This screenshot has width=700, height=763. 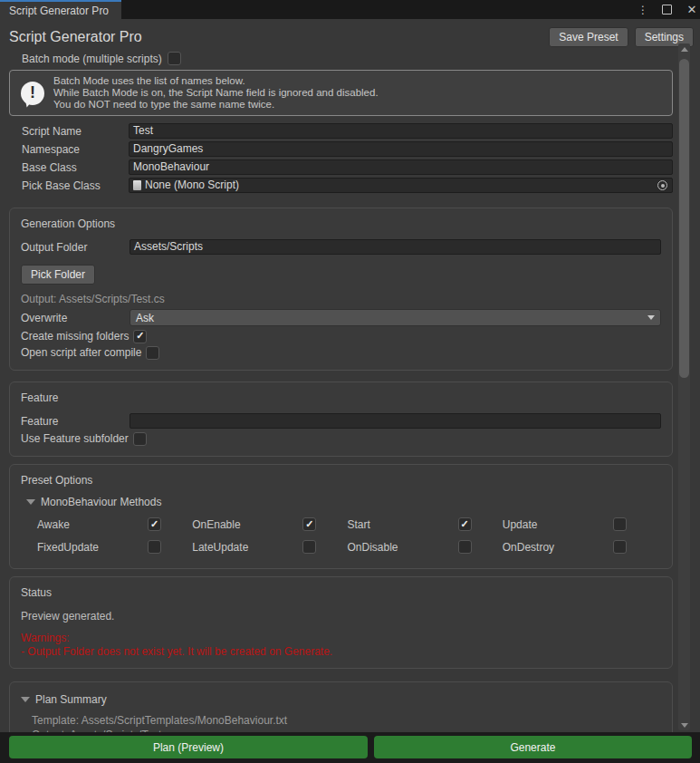 I want to click on create-missing-folders-label: Create missing folders, so click(x=74, y=336).